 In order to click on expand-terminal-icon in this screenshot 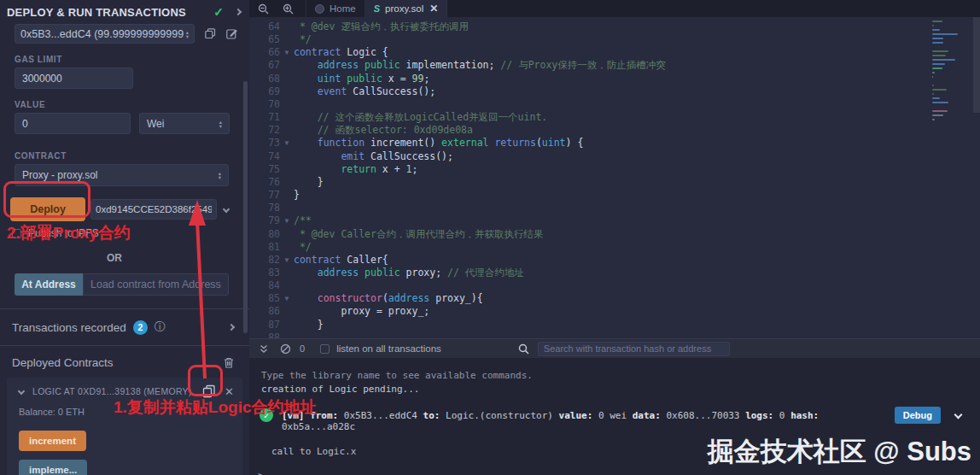, I will do `click(264, 349)`.